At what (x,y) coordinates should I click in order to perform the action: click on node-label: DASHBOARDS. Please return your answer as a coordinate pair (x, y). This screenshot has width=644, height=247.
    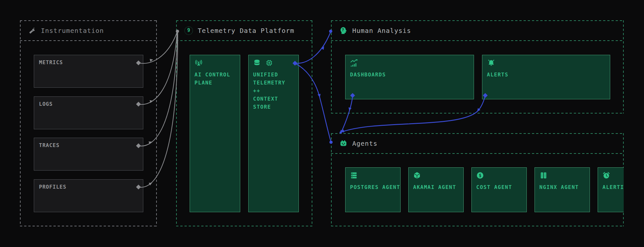
    Looking at the image, I should click on (410, 75).